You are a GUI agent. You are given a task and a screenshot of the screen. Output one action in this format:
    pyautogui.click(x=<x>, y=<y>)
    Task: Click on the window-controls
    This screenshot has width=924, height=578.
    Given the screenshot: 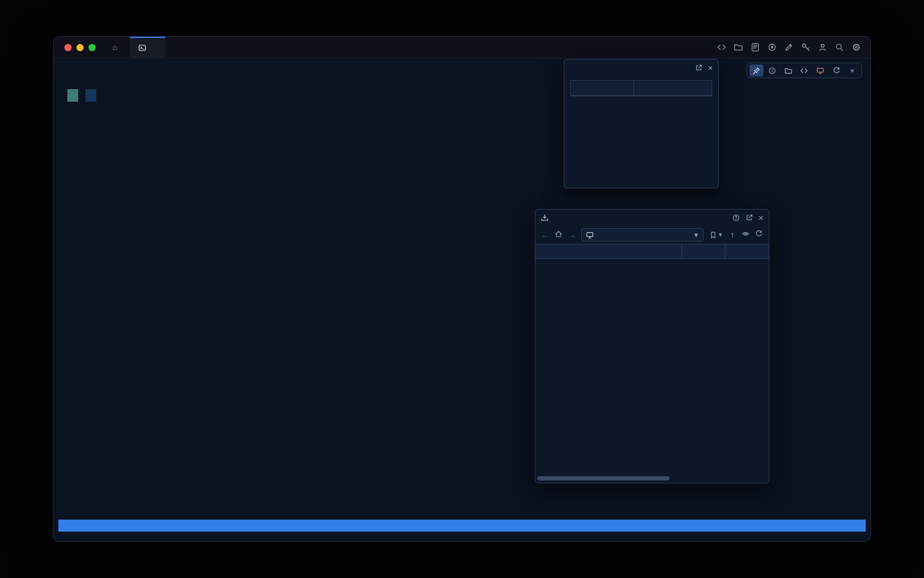 What is the action you would take?
    pyautogui.click(x=79, y=48)
    